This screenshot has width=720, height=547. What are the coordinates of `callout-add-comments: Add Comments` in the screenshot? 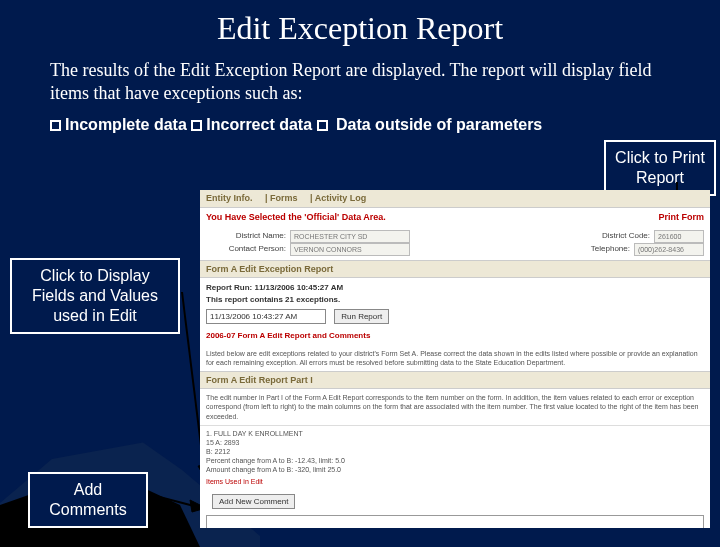 It's located at (88, 500).